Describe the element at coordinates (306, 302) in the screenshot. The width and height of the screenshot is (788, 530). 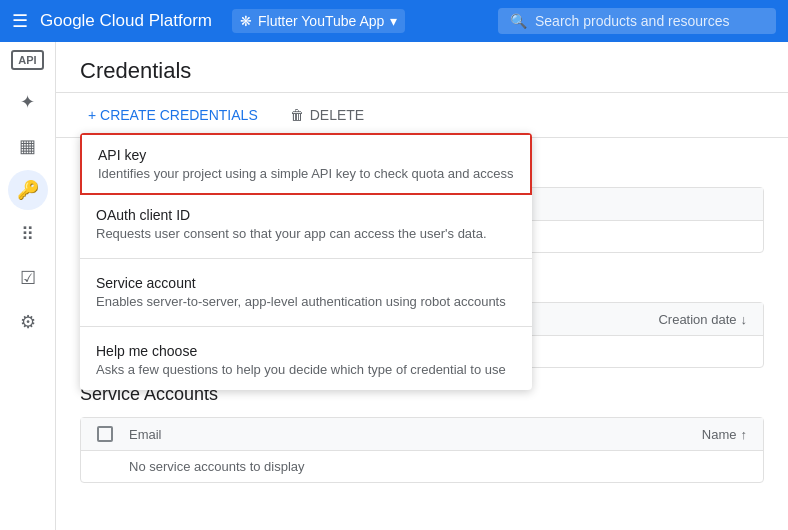
I see `service-account-desc: Enables server-to-server, app-level auth…` at that location.